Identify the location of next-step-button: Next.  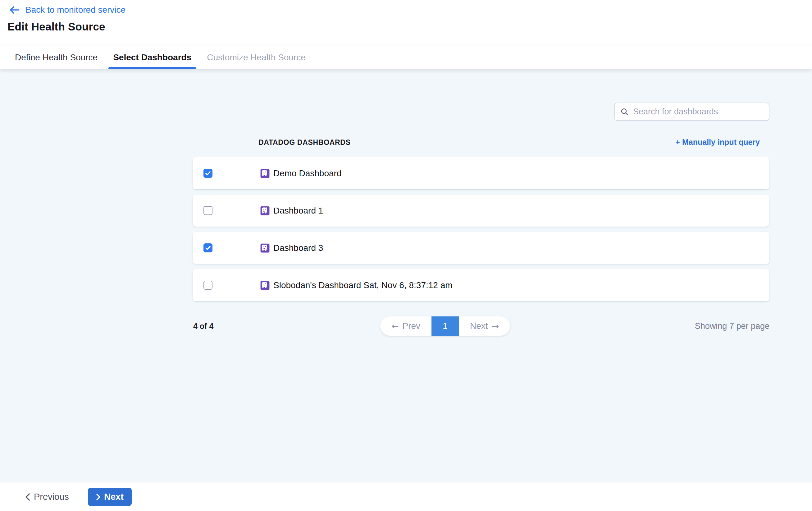
(110, 497).